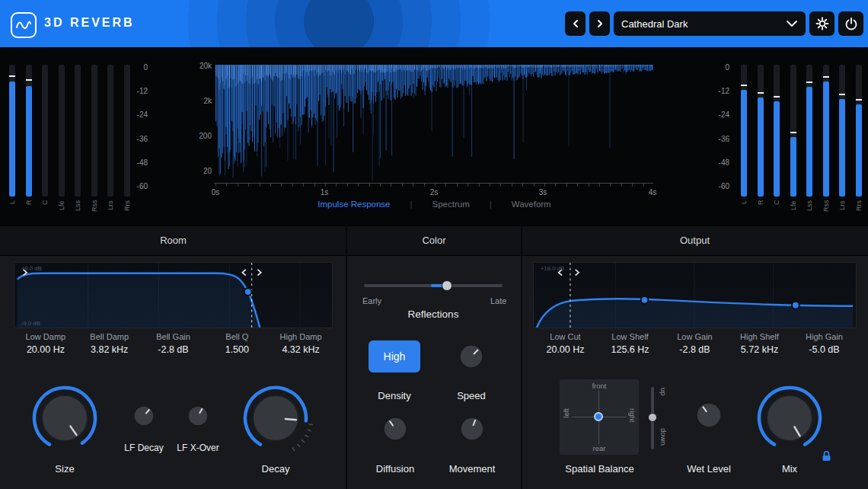  Describe the element at coordinates (851, 24) in the screenshot. I see `power-button` at that location.